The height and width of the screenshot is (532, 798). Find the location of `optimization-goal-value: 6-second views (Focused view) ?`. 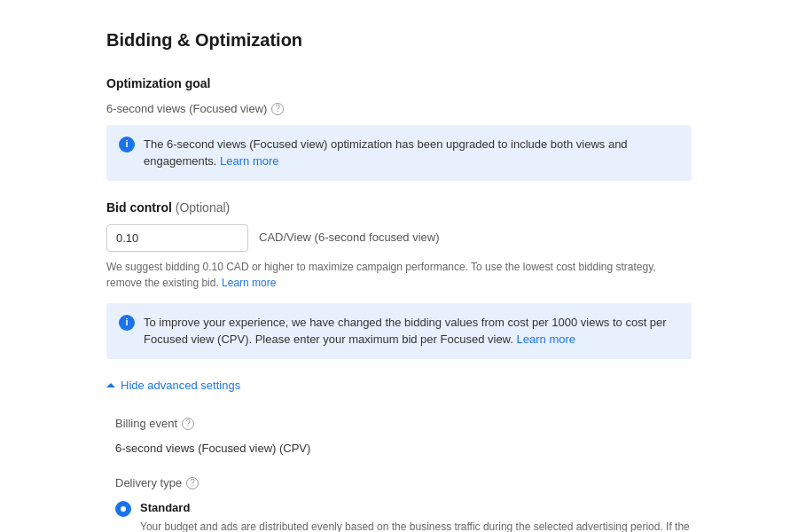

optimization-goal-value: 6-second views (Focused view) ? is located at coordinates (399, 109).